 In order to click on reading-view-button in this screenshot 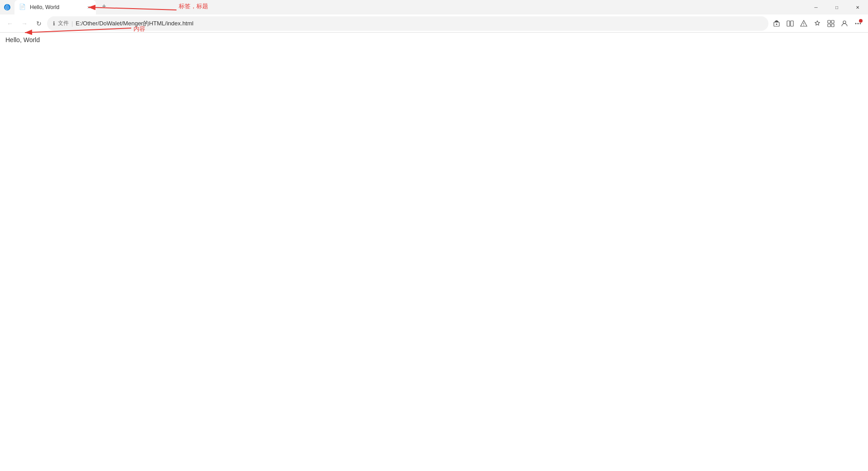, I will do `click(804, 24)`.